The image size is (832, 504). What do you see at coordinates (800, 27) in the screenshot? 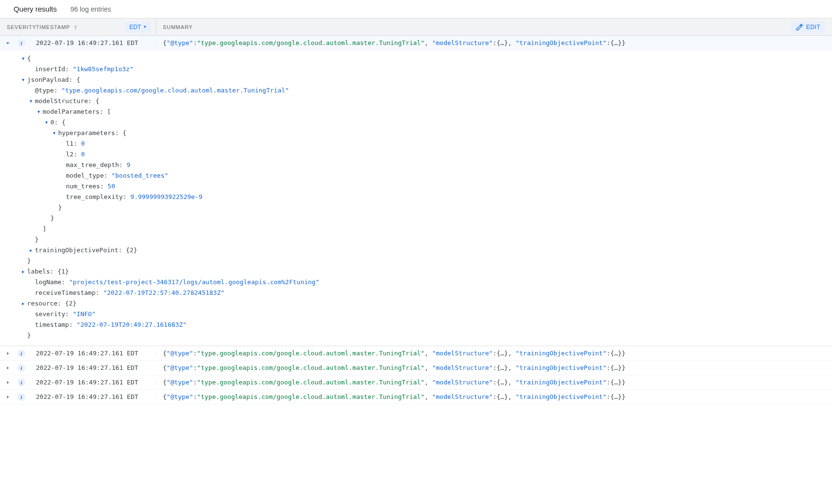
I see `pencil-icon` at bounding box center [800, 27].